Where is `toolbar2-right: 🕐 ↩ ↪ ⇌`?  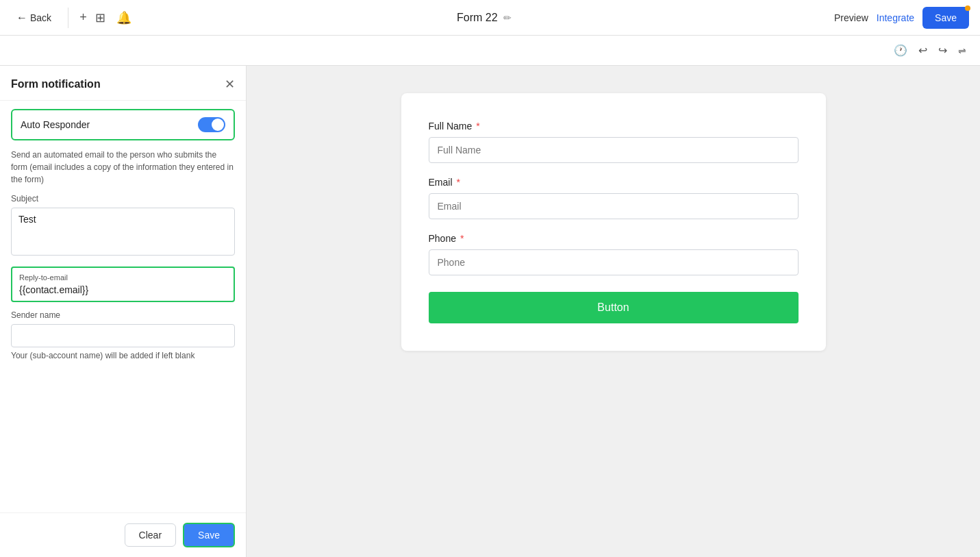
toolbar2-right: 🕐 ↩ ↪ ⇌ is located at coordinates (930, 51).